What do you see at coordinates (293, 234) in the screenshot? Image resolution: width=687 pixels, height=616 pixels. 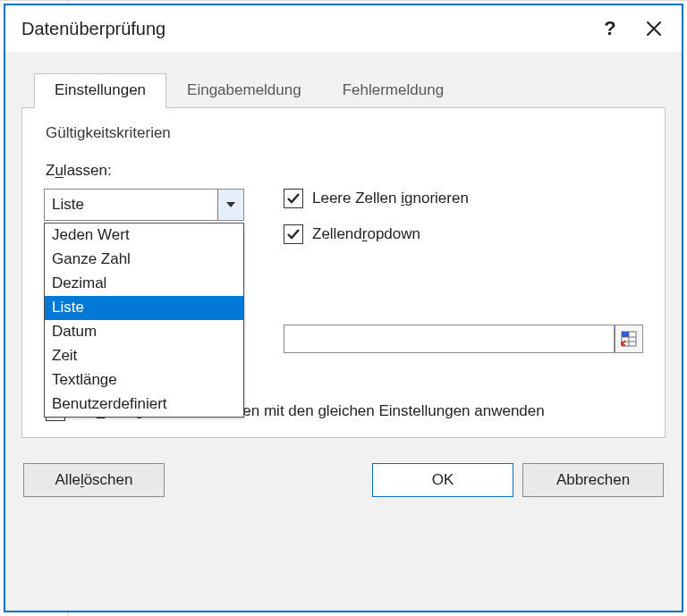 I see `cell-dropdown-checkbox` at bounding box center [293, 234].